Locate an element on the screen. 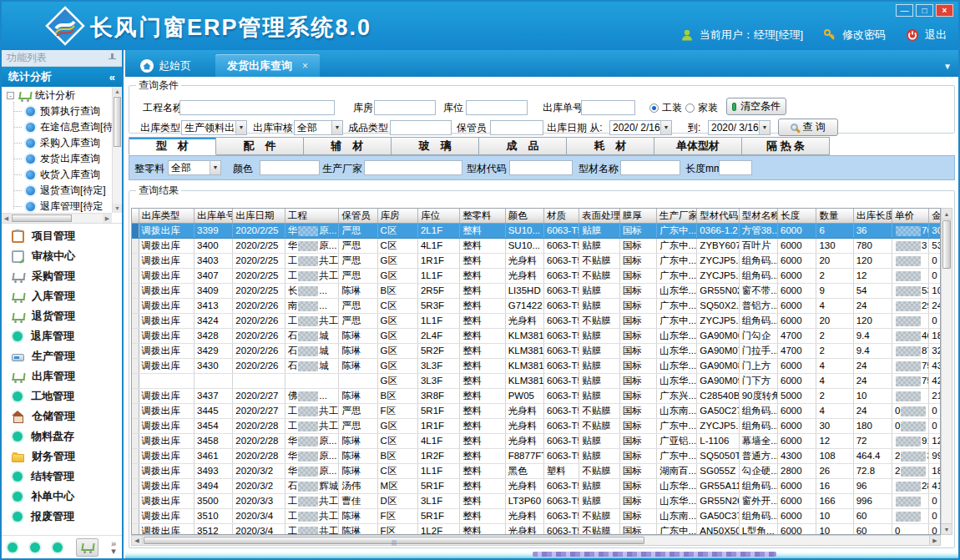  material-tab-7: 隔 热 条 is located at coordinates (786, 146).